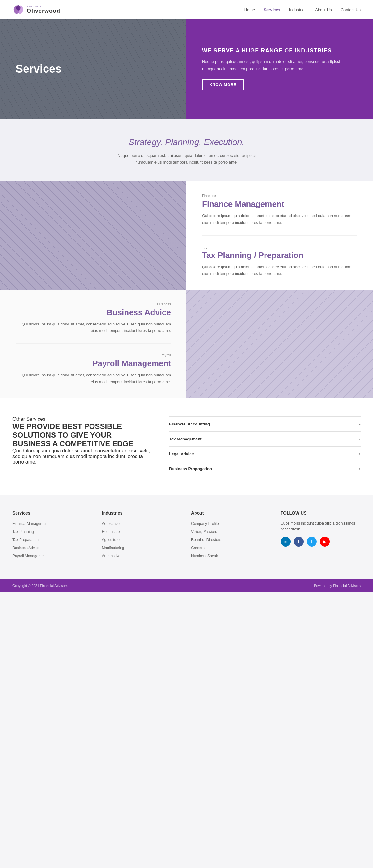 The width and height of the screenshot is (373, 868). I want to click on footer-link-biz-advice: Business Advice, so click(26, 548).